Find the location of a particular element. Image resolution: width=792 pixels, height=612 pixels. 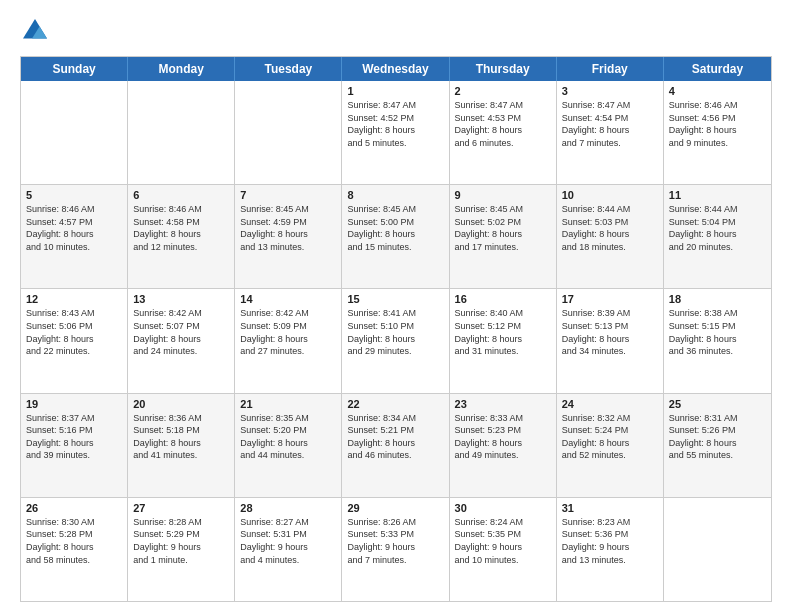

day-info-4: Sunrise: 8:46 AM Sunset: 4:56 PM Dayligh… is located at coordinates (718, 124).